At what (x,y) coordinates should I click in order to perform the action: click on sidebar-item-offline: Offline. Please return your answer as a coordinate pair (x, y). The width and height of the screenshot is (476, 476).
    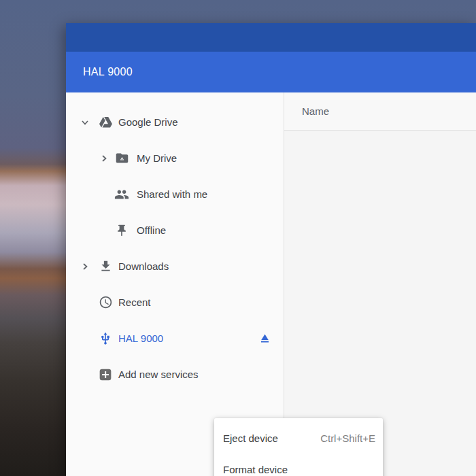
    Looking at the image, I should click on (175, 230).